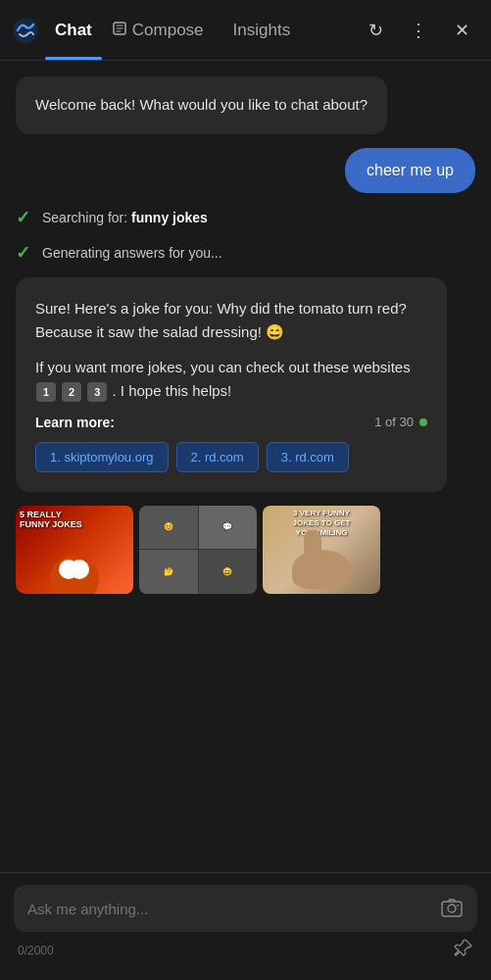 This screenshot has width=491, height=980. What do you see at coordinates (74, 30) in the screenshot?
I see `chat-tab-label: Chat` at bounding box center [74, 30].